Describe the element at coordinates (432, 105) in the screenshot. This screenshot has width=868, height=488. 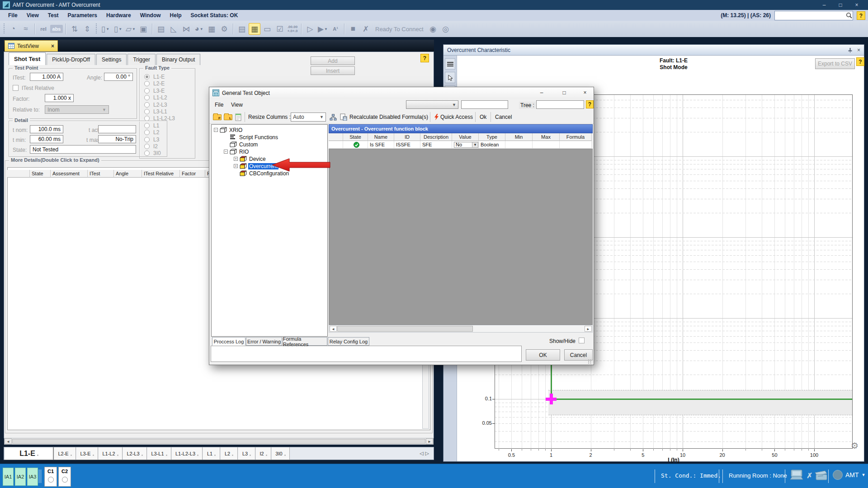
I see `filter-select: ▼` at that location.